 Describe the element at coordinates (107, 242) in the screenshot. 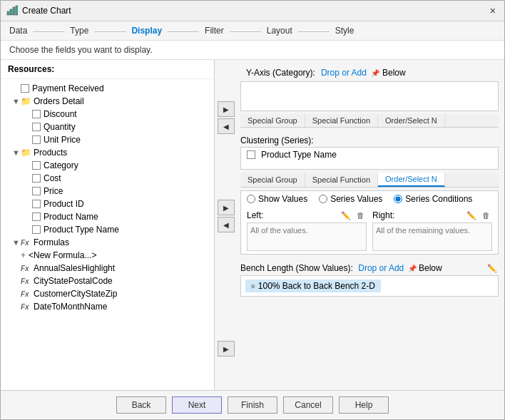

I see `list-item: ▼ Fx Formulas` at that location.